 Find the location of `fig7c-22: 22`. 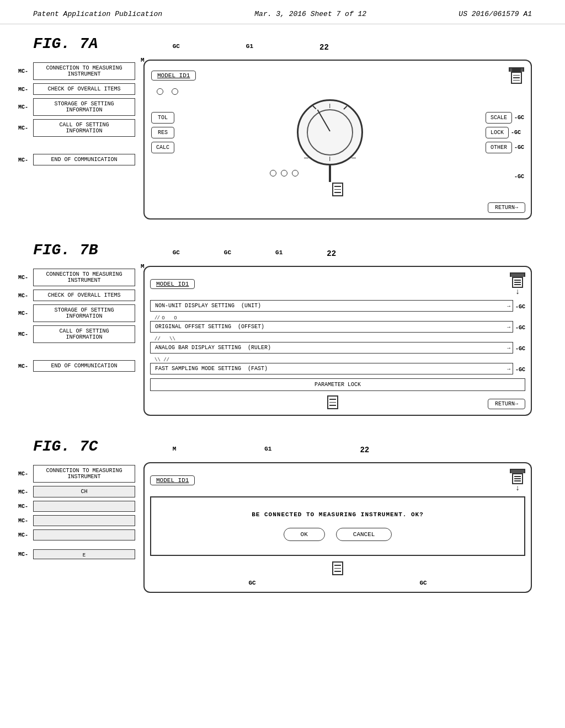

fig7c-22: 22 is located at coordinates (364, 450).